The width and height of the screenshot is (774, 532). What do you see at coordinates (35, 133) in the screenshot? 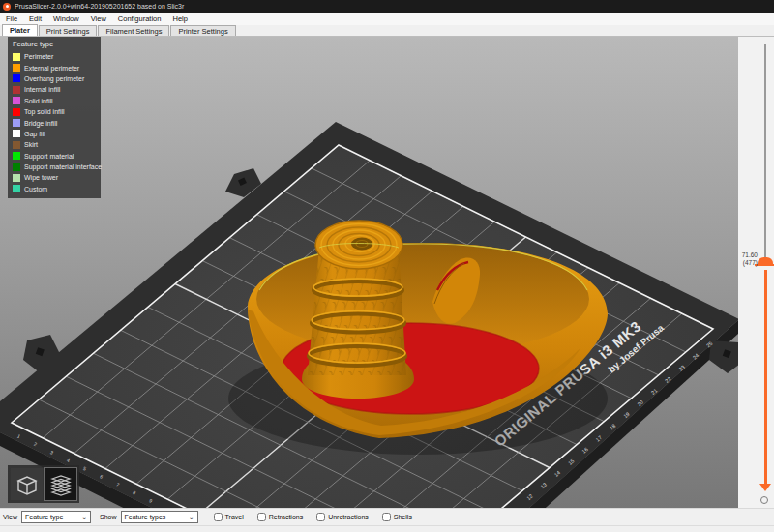
I see `legend-label: Gap fill` at bounding box center [35, 133].